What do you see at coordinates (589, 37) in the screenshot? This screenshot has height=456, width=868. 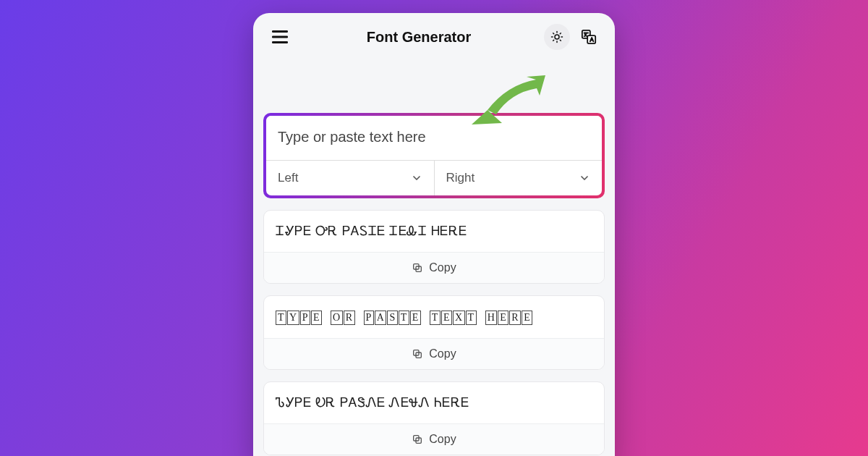 I see `translate-icon` at bounding box center [589, 37].